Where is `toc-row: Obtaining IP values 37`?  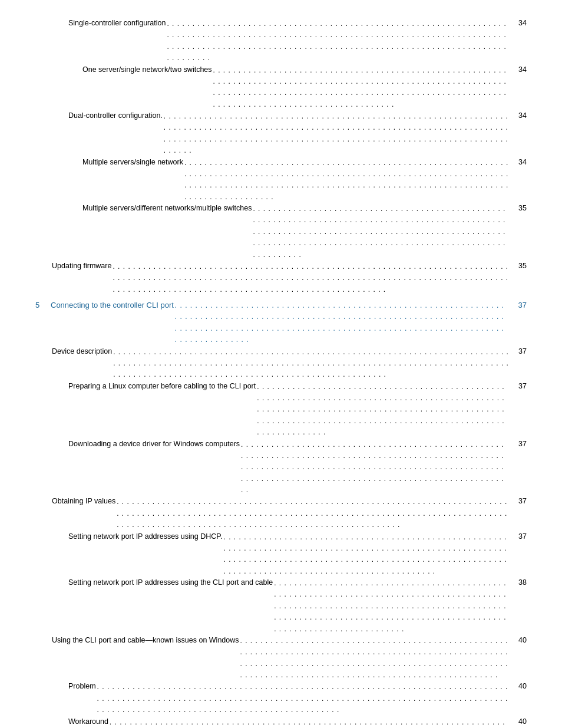
toc-row: Obtaining IP values 37 is located at coordinates (281, 513).